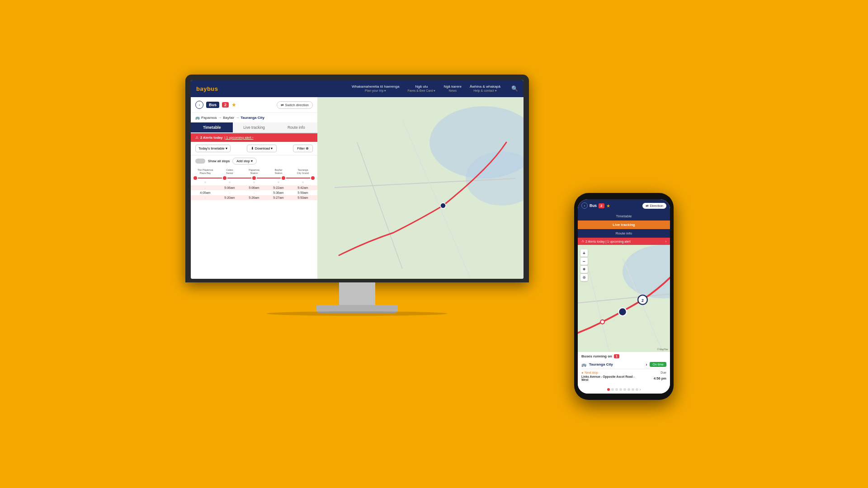 The width and height of the screenshot is (868, 488). What do you see at coordinates (624, 376) in the screenshot?
I see `next-stop-row: ● Next stop Due Links Avenue - Opposite …` at bounding box center [624, 376].